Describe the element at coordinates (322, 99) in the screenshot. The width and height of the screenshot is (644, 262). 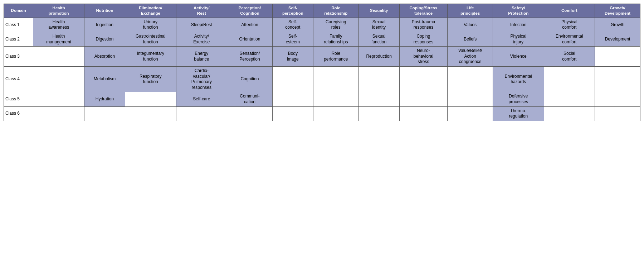
I see `table-row: Class 5HydrationSelf-careCommuni-cationD…` at that location.